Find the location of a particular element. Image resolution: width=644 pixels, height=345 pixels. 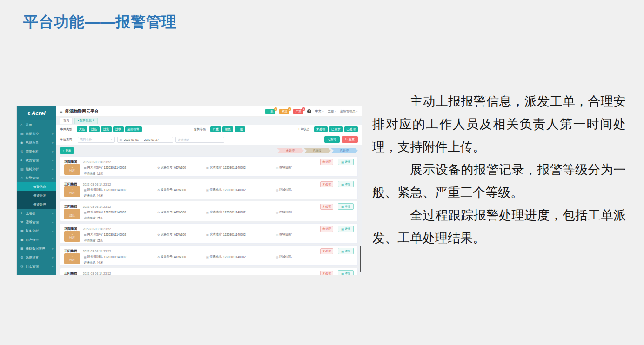

detail-button-label: 详情 is located at coordinates (348, 251).